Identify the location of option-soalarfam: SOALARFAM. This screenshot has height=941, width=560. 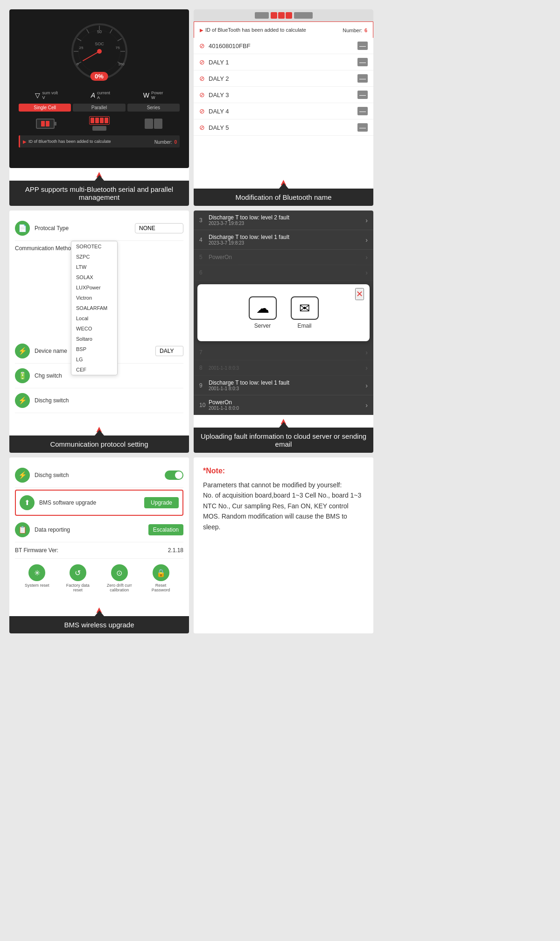
(94, 308).